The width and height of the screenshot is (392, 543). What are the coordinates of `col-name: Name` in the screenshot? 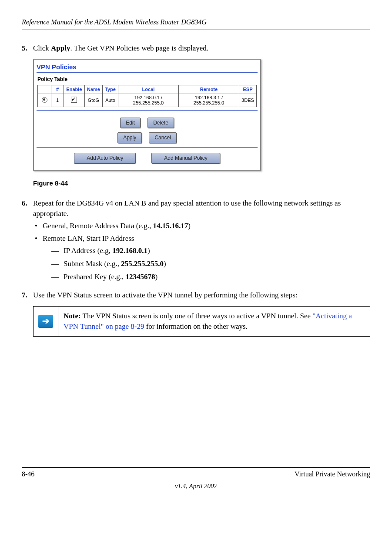 It's located at (93, 89).